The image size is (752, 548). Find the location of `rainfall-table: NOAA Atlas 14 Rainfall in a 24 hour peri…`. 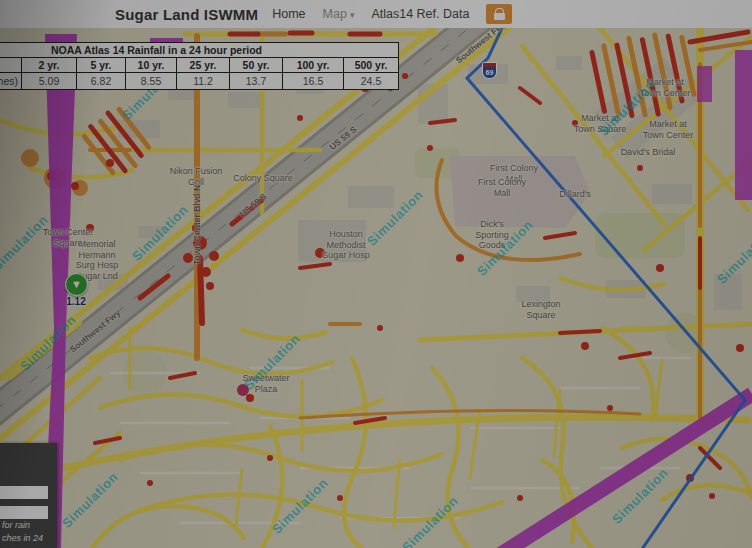

rainfall-table: NOAA Atlas 14 Rainfall in a 24 hour peri… is located at coordinates (200, 66).